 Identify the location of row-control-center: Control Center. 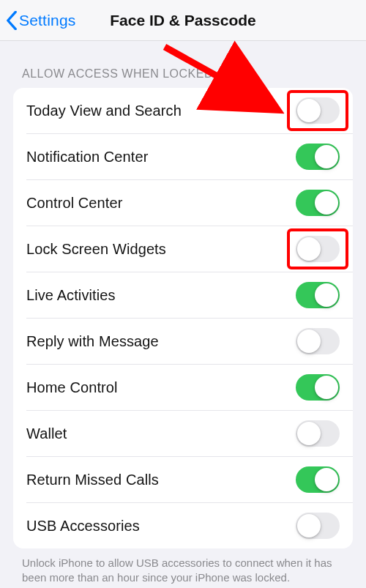
(190, 202).